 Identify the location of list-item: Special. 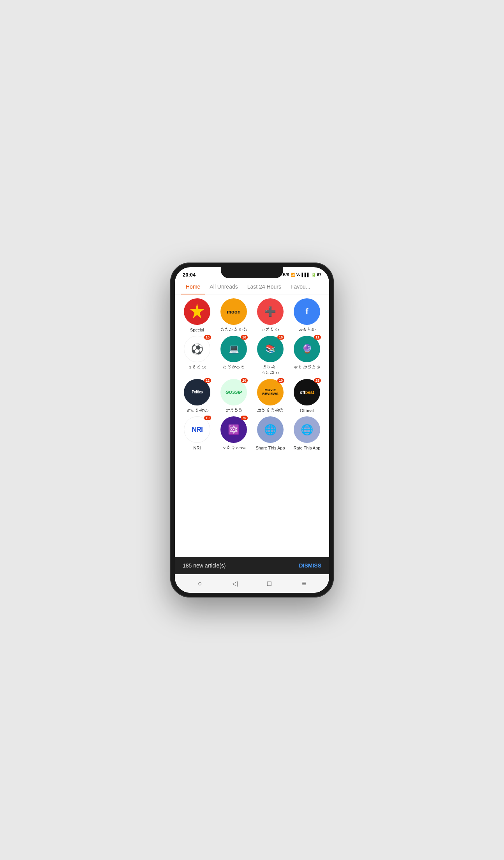
(197, 315).